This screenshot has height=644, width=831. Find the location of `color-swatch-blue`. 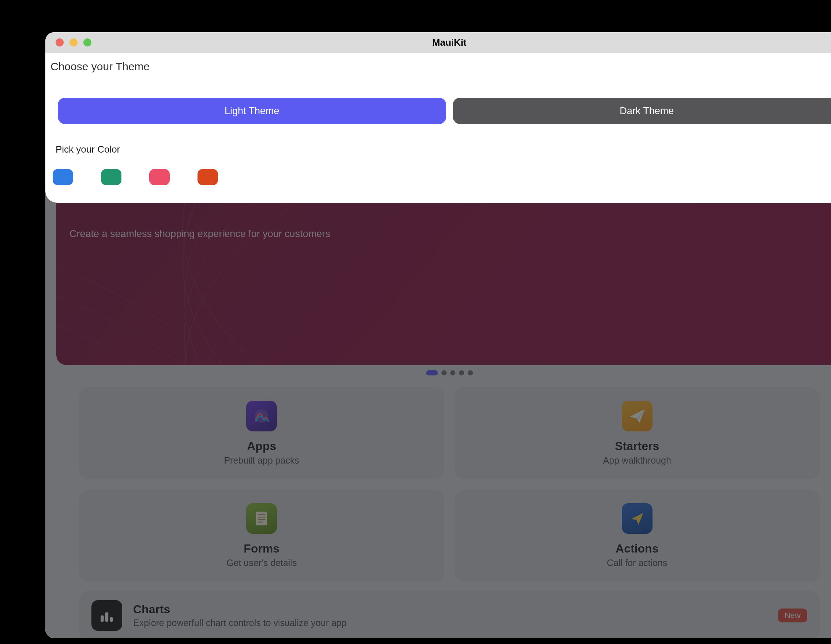

color-swatch-blue is located at coordinates (63, 177).